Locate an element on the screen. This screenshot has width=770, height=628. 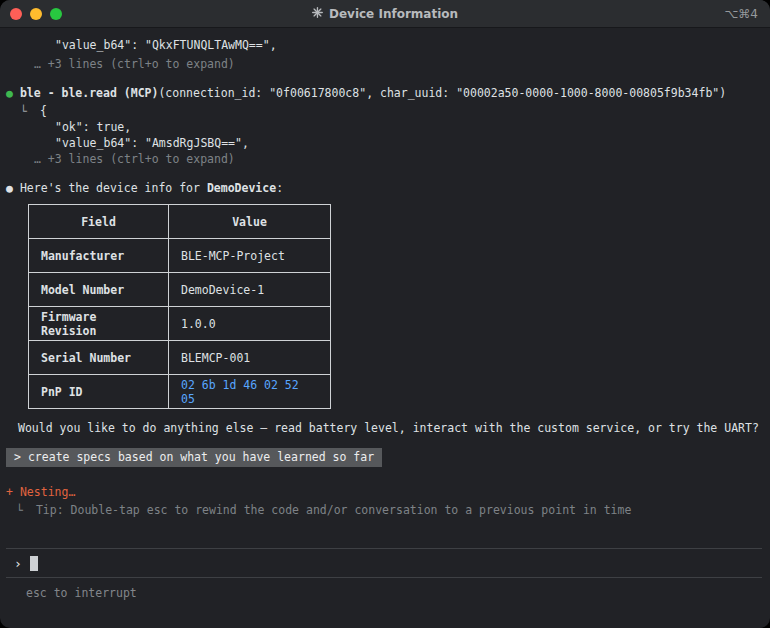
table-header-field: Field is located at coordinates (99, 222).